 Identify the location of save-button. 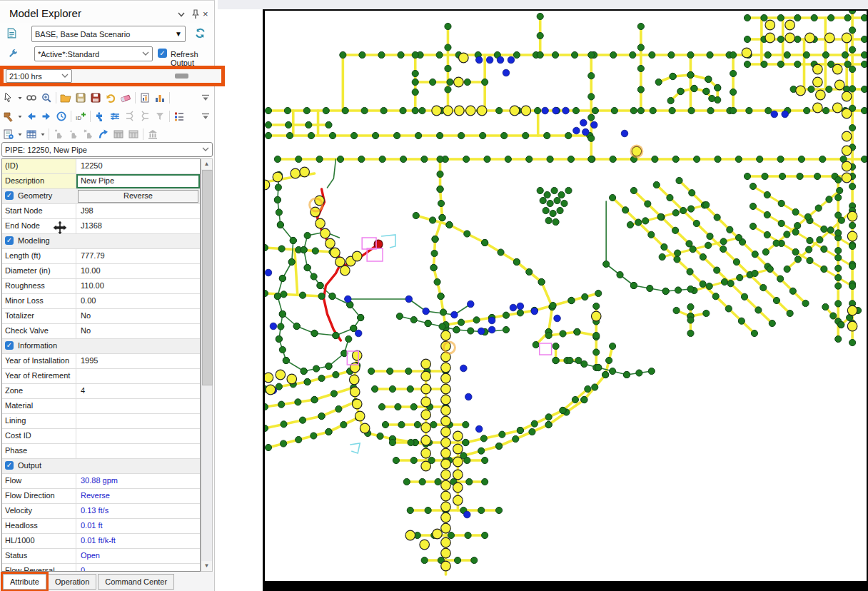
(81, 98).